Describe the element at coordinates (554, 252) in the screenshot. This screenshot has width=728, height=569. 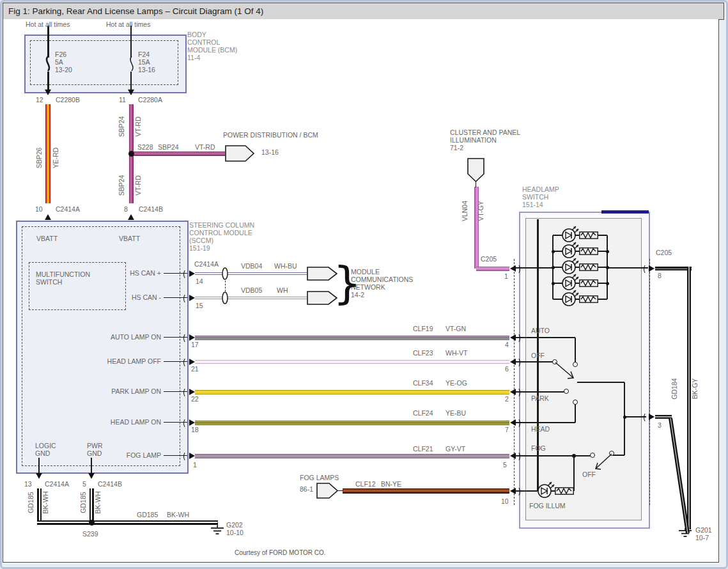
I see `junction-rail-l2` at that location.